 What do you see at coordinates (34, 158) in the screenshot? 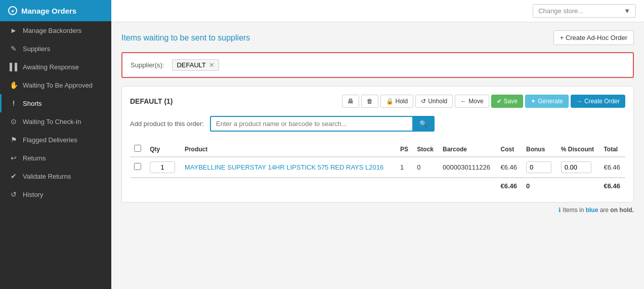
I see `sidebar-item-label: Returns` at bounding box center [34, 158].